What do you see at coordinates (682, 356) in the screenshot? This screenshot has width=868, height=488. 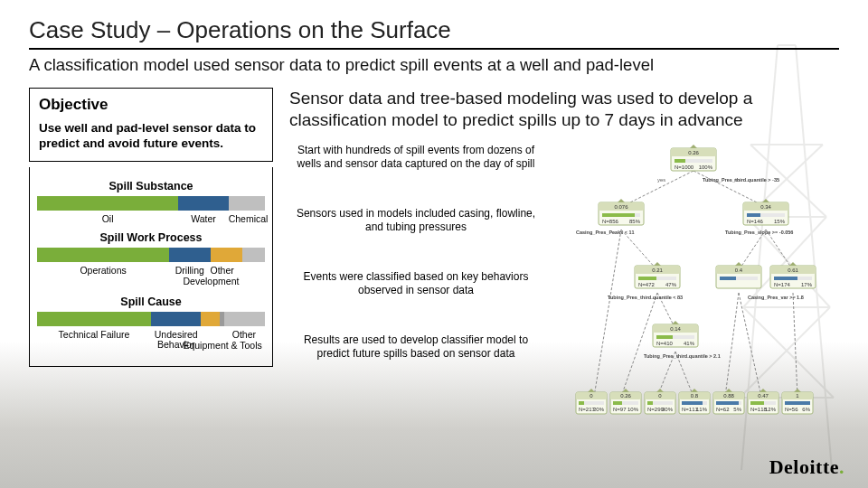 I see `svg-text:Tubing_Pres_third.quantile > 2: Tubing_Pres_third.quantile > 2.1` at bounding box center [682, 356].